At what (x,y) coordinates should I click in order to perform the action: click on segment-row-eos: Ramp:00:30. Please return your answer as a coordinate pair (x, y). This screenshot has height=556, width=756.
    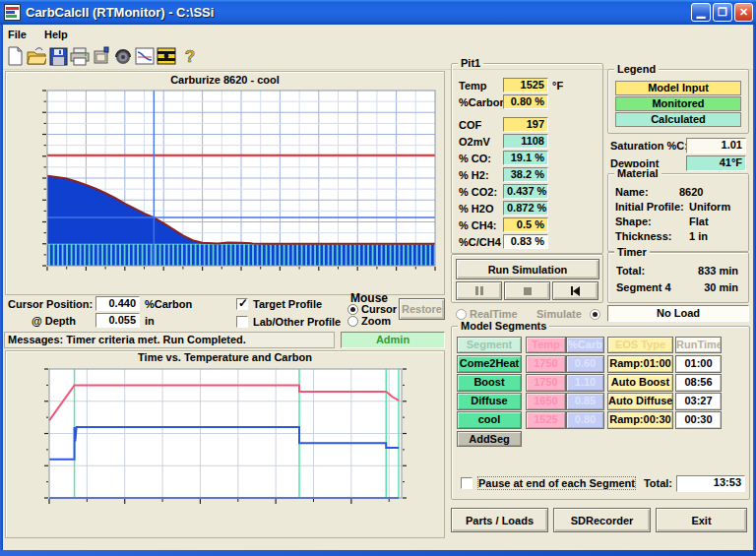
    Looking at the image, I should click on (640, 420).